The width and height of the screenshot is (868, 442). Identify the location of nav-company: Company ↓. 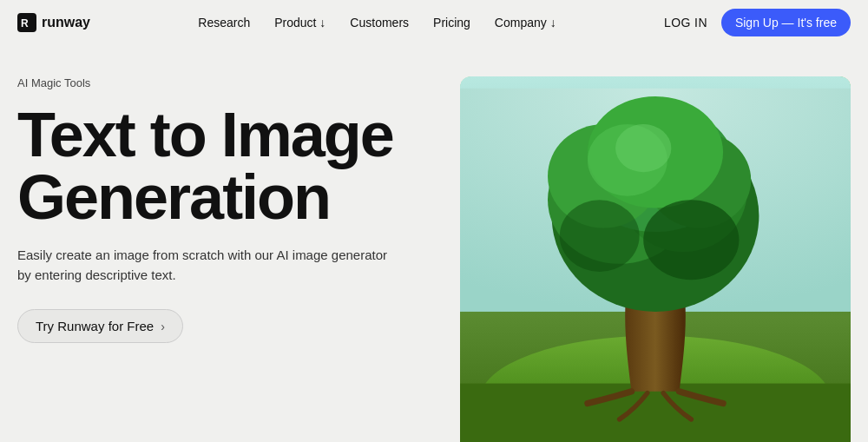
(526, 23).